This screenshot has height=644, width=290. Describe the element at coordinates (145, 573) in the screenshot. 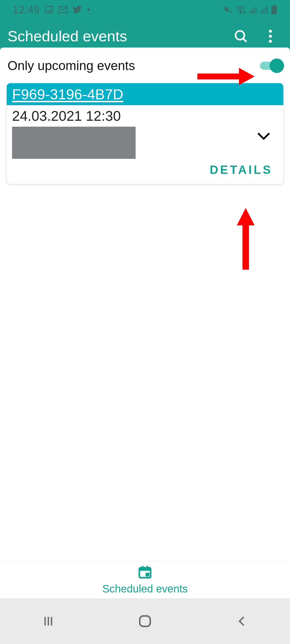

I see `calendar-icon` at that location.